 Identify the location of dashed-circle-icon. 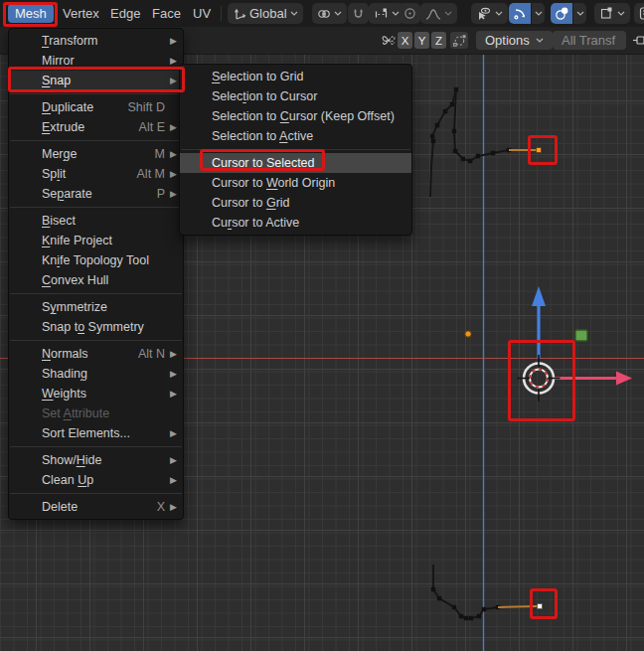
(459, 40).